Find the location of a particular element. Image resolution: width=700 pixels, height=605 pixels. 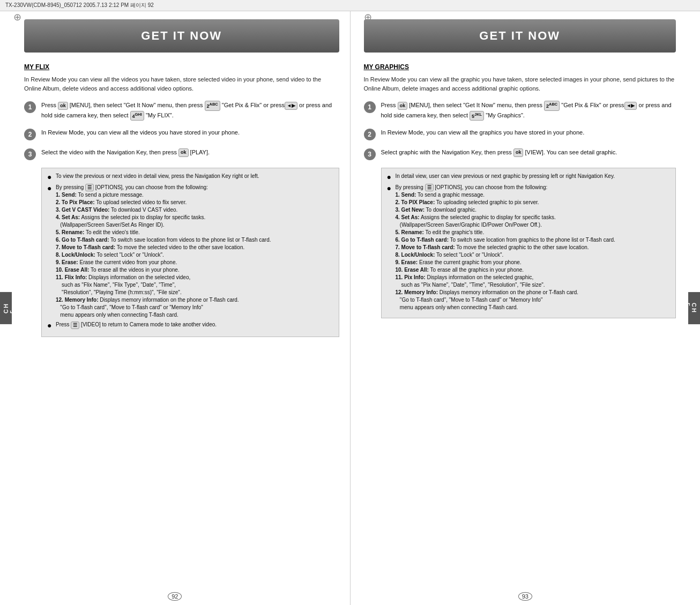

options-key-icon: ☰ is located at coordinates (90, 188).